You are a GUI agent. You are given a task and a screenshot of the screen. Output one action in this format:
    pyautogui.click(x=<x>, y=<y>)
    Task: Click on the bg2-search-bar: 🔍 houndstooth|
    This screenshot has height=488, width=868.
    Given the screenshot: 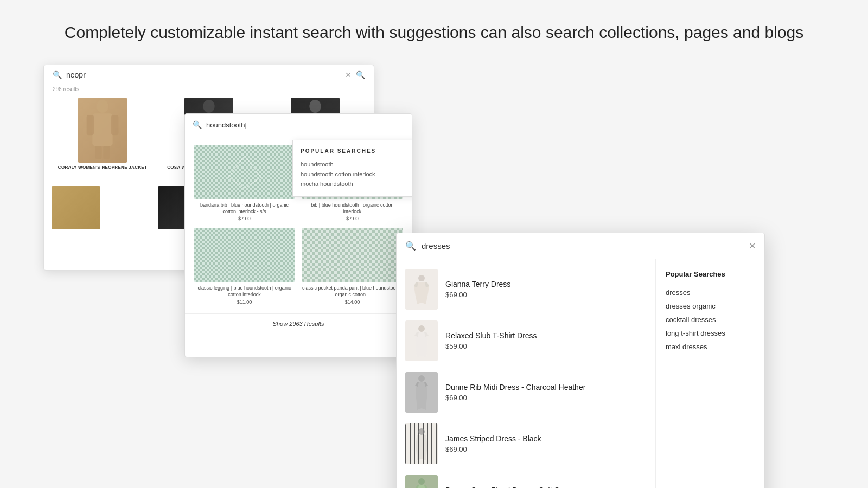 What is the action you would take?
    pyautogui.click(x=298, y=125)
    